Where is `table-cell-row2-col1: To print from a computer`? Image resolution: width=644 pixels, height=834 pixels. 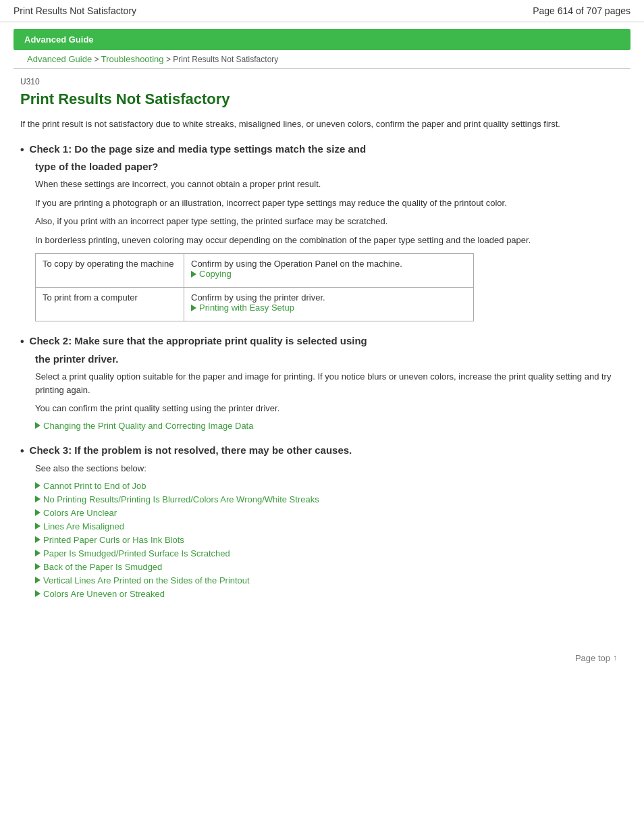
table-cell-row2-col1: To print from a computer is located at coordinates (110, 305).